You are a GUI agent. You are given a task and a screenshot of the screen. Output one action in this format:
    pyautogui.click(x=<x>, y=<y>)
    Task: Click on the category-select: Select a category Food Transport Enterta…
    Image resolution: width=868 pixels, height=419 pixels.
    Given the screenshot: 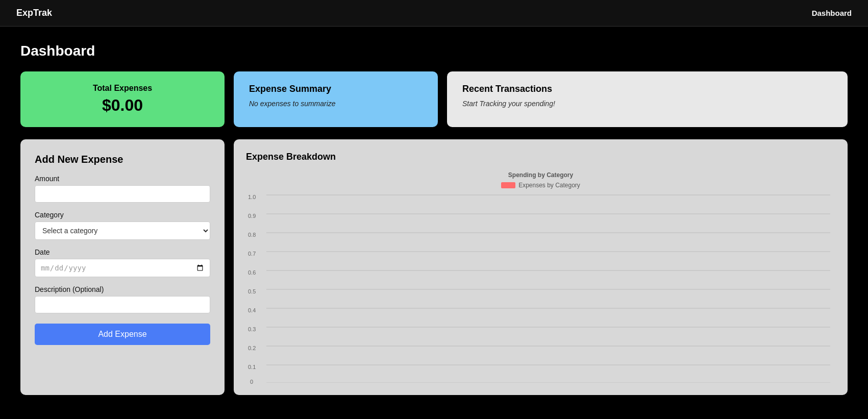 What is the action you would take?
    pyautogui.click(x=122, y=231)
    